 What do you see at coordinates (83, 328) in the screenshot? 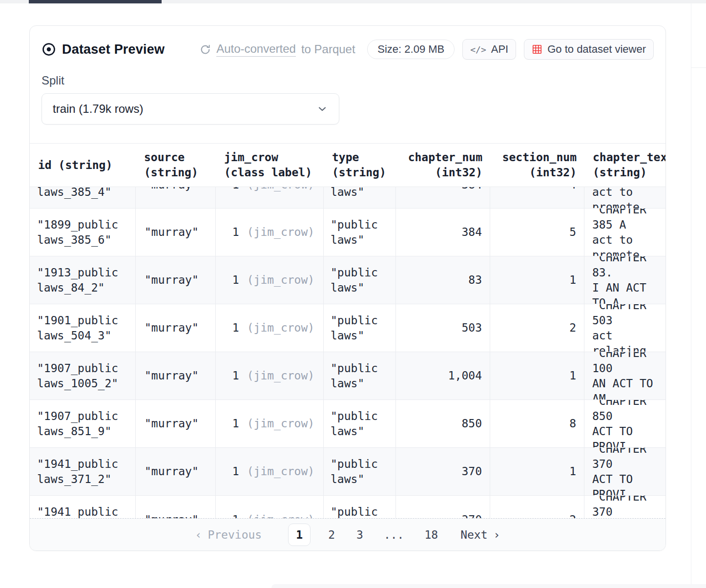
I see `cell-id: "1901_public laws_504_3"` at bounding box center [83, 328].